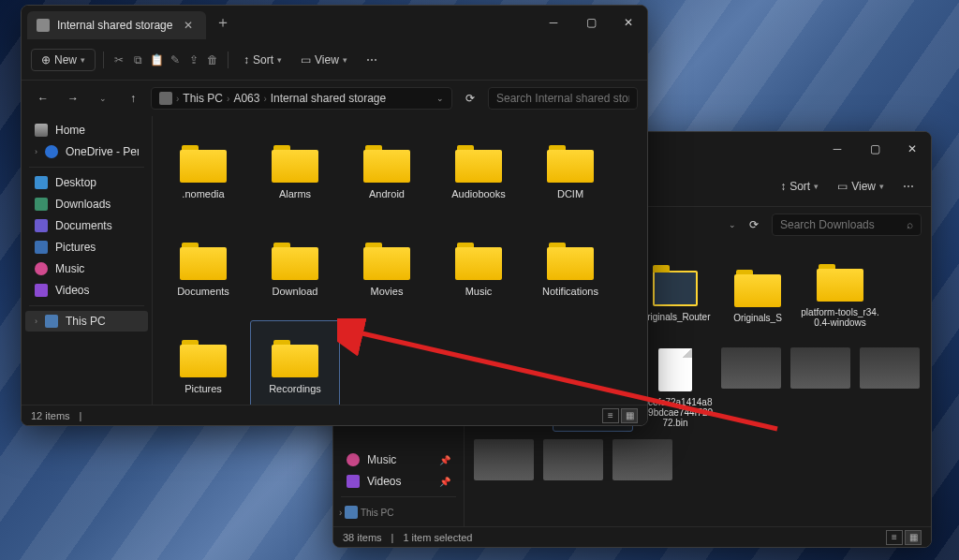 The image size is (959, 560). Describe the element at coordinates (86, 204) in the screenshot. I see `sidebar-item-downloads: Downloads` at that location.